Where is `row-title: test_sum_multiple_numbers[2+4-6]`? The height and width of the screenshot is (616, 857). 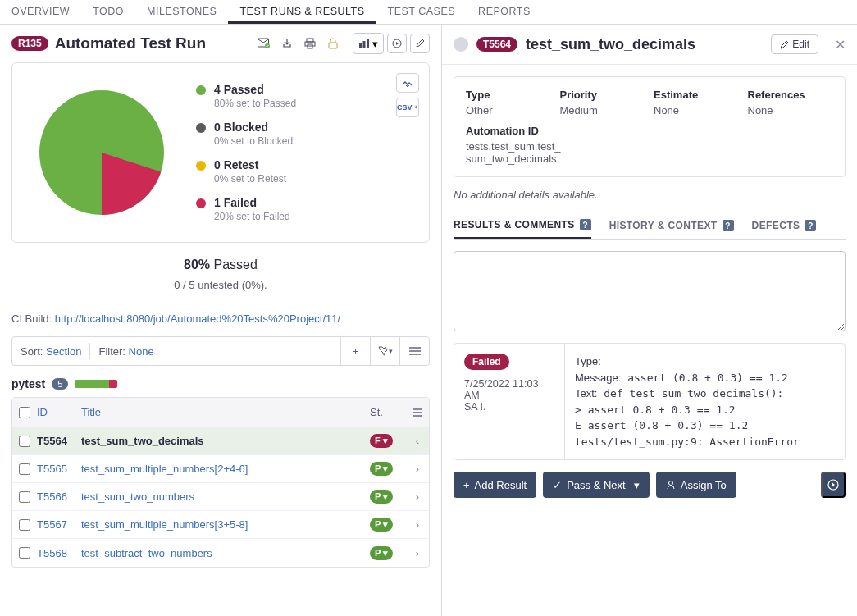 row-title: test_sum_multiple_numbers[2+4-6] is located at coordinates (226, 469).